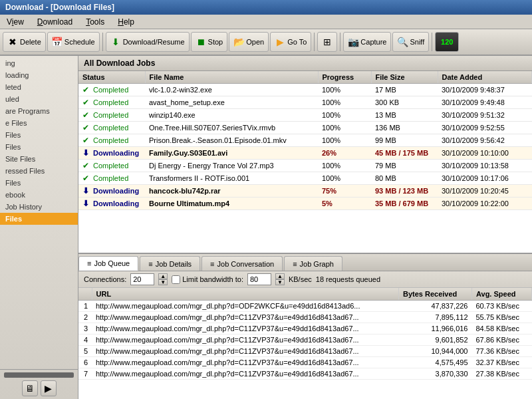 The image size is (532, 399). I want to click on table-row: ✔ Completed Dj Energy - Energy Trance Vo…, so click(305, 166).